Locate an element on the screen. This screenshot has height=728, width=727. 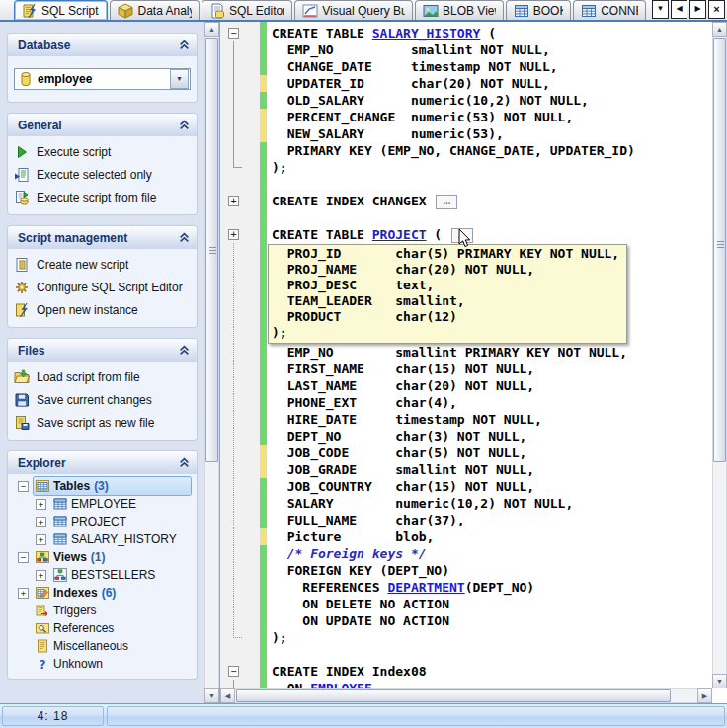
tab-connec: CONNEC is located at coordinates (609, 10).